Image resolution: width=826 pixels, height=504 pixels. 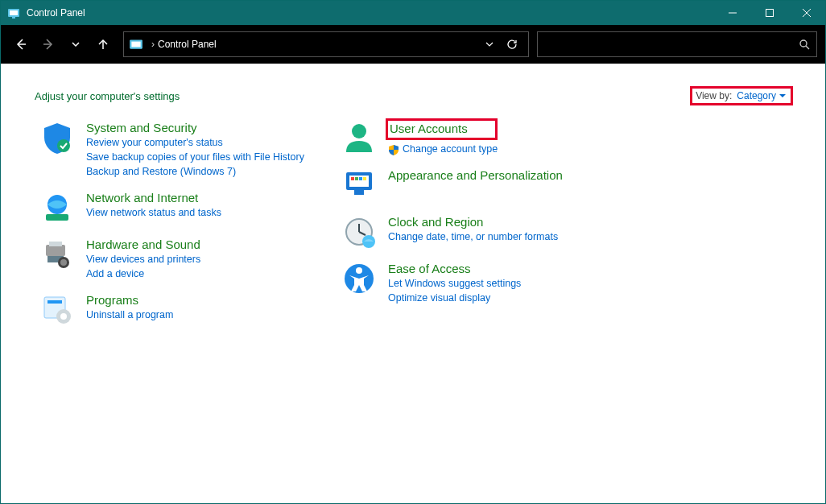 I want to click on category-programs: Programs Uninstall a program, so click(x=179, y=310).